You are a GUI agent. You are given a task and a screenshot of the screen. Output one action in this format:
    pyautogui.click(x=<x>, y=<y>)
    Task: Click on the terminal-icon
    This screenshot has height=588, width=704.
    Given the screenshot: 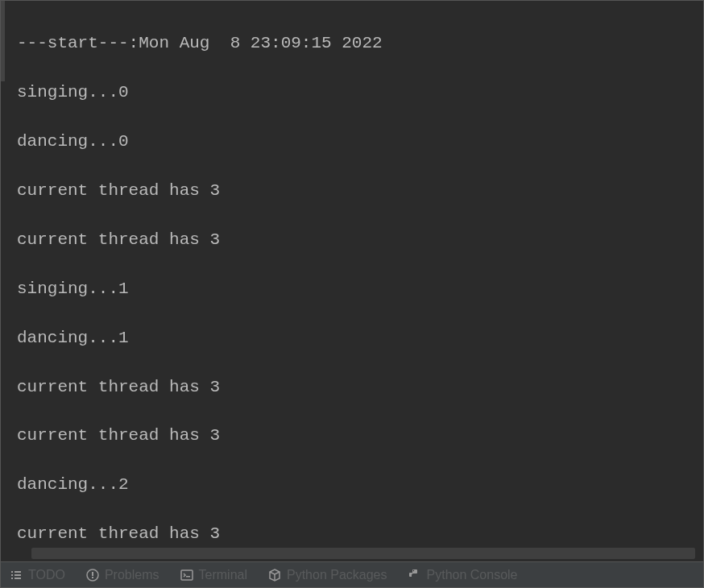 What is the action you would take?
    pyautogui.click(x=187, y=575)
    